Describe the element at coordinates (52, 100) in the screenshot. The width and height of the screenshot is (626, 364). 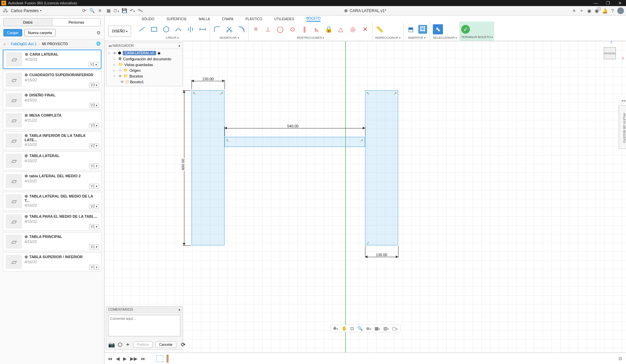
I see `design-item: ▱⬢DISEÑO FINAL4/15/22V3 ▾` at that location.